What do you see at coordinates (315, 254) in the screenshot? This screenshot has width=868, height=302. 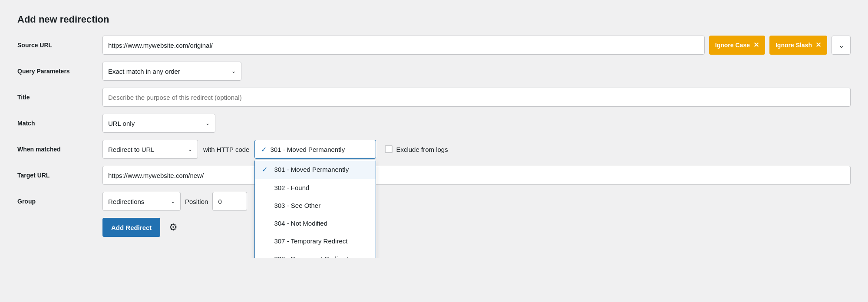 I see `http-code-option-308: 308 - Permanent Redirect` at bounding box center [315, 254].